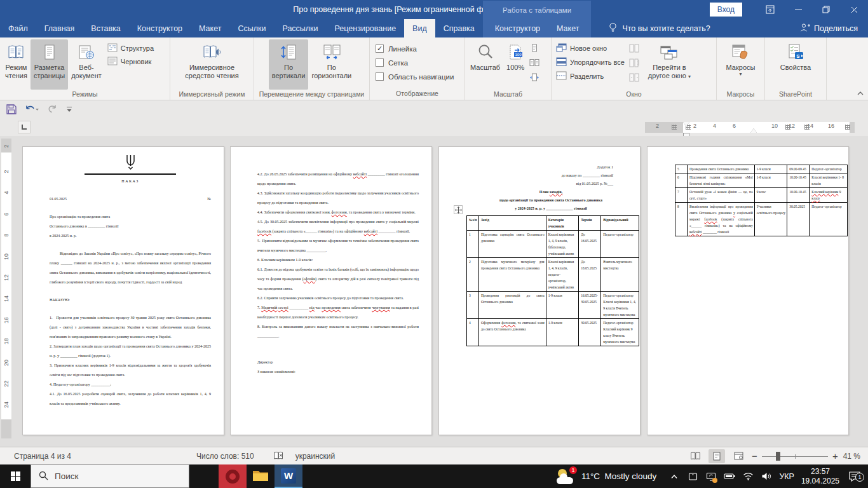 The width and height of the screenshot is (868, 488). Describe the element at coordinates (851, 456) in the screenshot. I see `zoom-level-label: 41 %` at that location.